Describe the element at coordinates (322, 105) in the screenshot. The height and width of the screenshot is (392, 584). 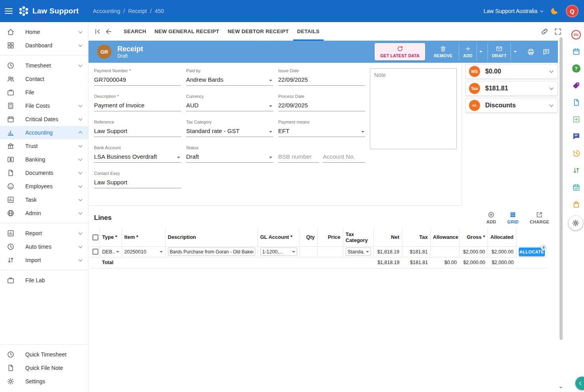
I see `process-date-input` at that location.